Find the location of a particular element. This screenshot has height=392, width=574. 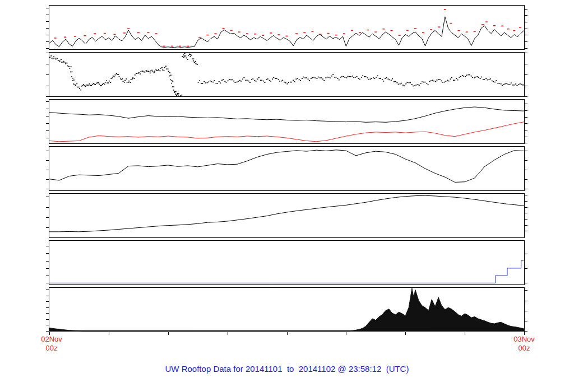

rh-trace-canvas is located at coordinates (287, 169).